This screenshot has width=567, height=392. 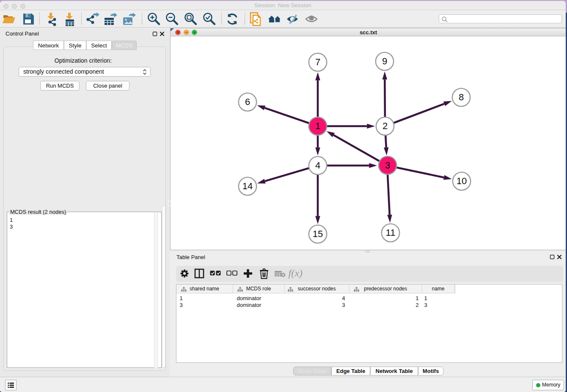 I want to click on svg-text: 1, so click(x=318, y=126).